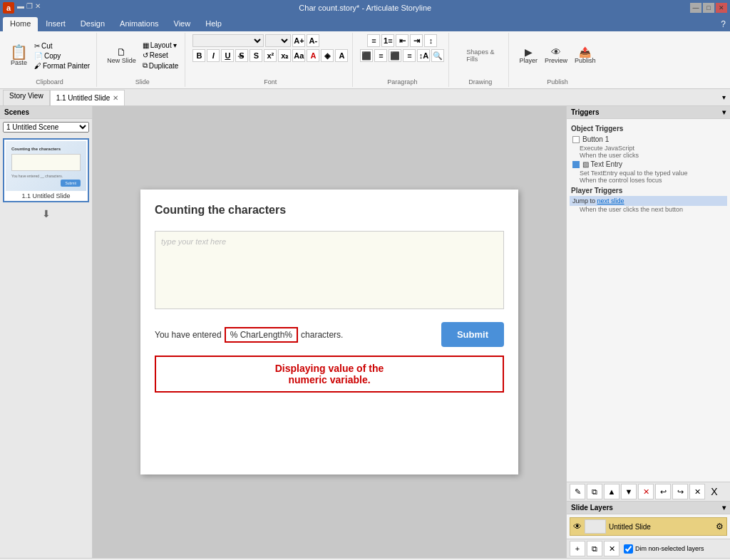 This screenshot has width=730, height=560. I want to click on reset-button: ↺ Reset, so click(161, 56).